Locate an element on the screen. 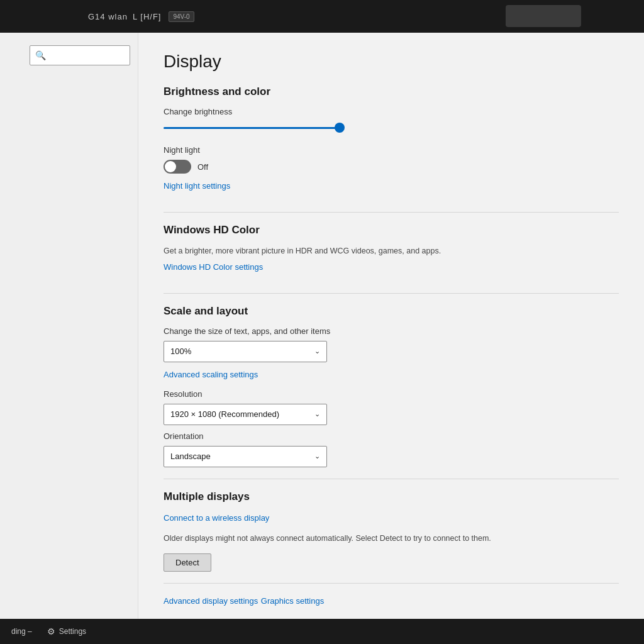  brightness-color-title: Brightness and color is located at coordinates (391, 92).